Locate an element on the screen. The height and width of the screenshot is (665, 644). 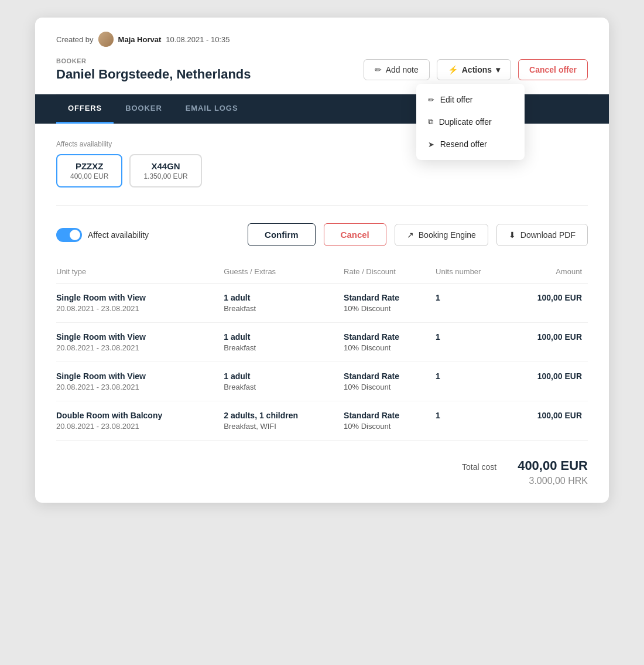
discount-4: 10% Discount is located at coordinates (386, 427).